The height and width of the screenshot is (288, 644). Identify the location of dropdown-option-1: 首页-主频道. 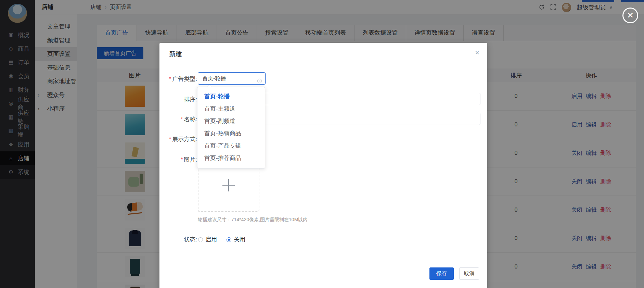
(231, 109).